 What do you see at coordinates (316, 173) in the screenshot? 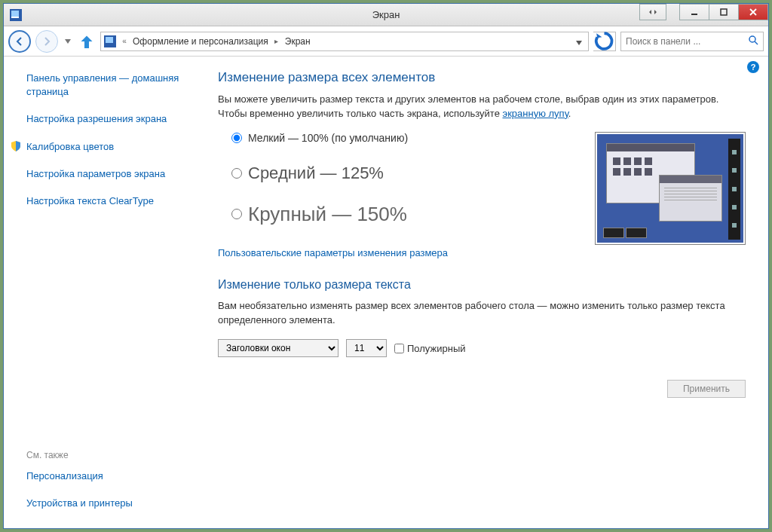
I see `radio-medium-label: Средний — 125%` at bounding box center [316, 173].